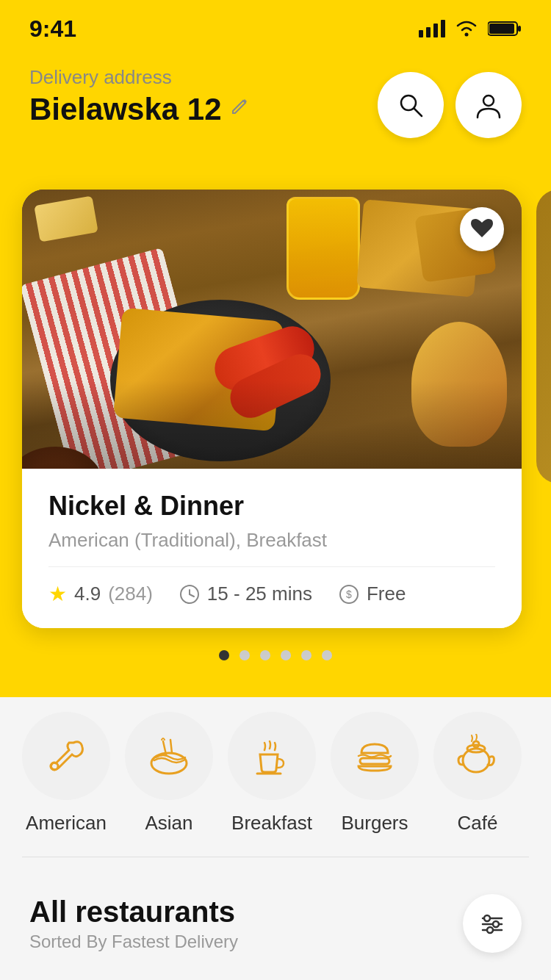 The height and width of the screenshot is (980, 551). What do you see at coordinates (411, 105) in the screenshot?
I see `search-button` at bounding box center [411, 105].